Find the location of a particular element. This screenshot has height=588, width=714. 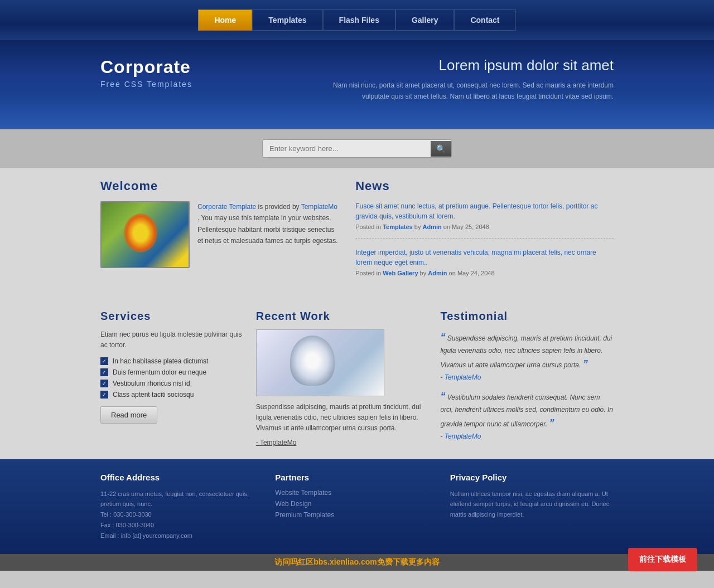

nav-contact: Contact is located at coordinates (485, 20).